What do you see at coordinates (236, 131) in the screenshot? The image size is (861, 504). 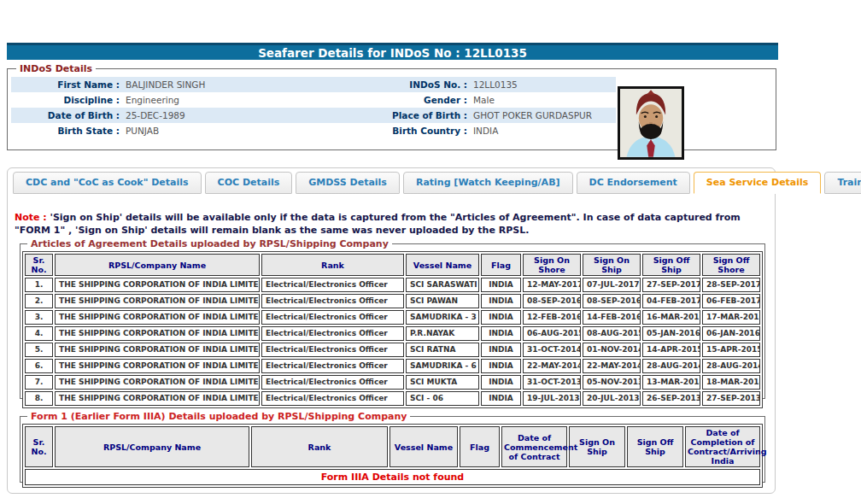 I see `birth-state-value: PUNJAB` at bounding box center [236, 131].